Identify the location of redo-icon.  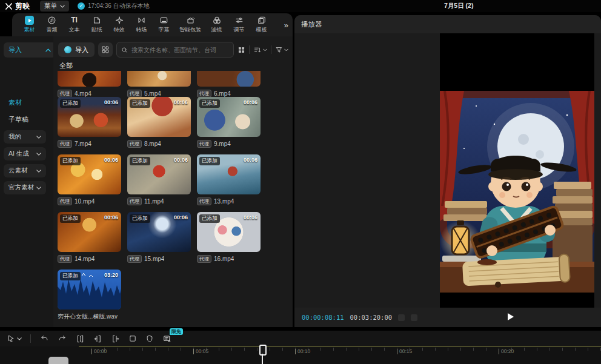
(62, 339).